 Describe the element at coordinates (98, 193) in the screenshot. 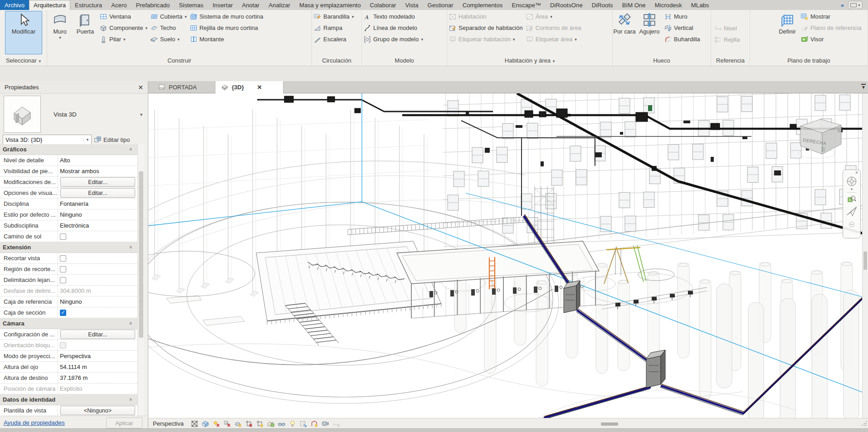

I see `property-button-opciones-de-visua: Editar...` at that location.